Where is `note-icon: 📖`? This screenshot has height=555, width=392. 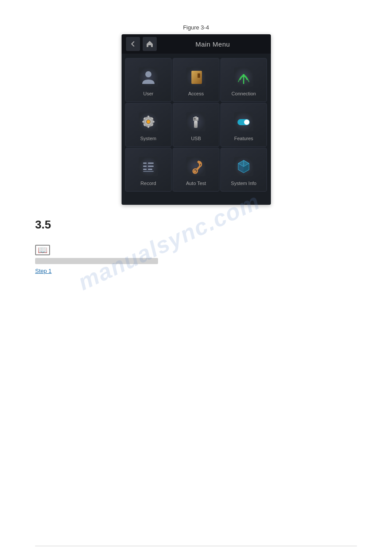
note-icon: 📖 is located at coordinates (43, 250).